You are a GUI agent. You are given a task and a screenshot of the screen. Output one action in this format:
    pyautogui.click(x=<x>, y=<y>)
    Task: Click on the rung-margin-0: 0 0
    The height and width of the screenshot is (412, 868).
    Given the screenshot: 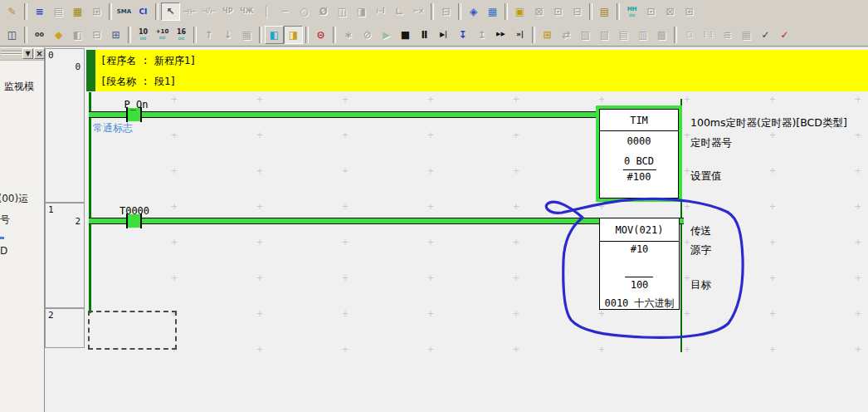 What is the action you would take?
    pyautogui.click(x=65, y=125)
    